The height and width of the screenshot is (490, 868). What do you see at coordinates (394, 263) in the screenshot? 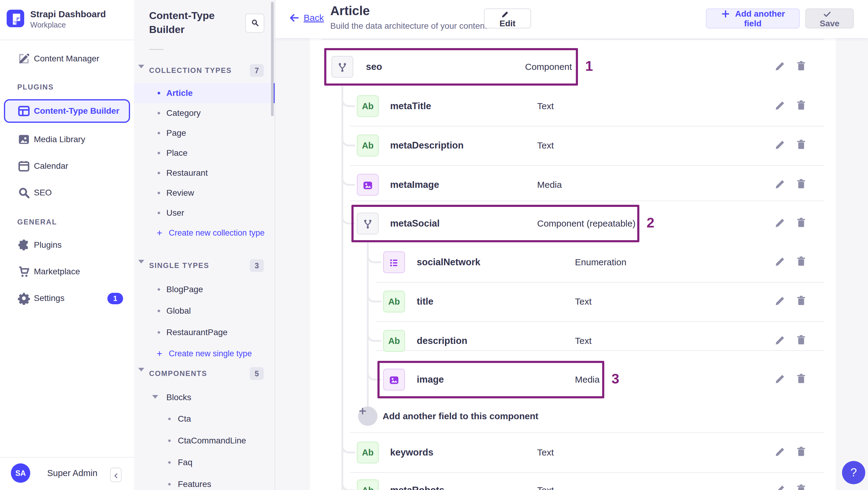
I see `enumeration-field-icon` at bounding box center [394, 263].